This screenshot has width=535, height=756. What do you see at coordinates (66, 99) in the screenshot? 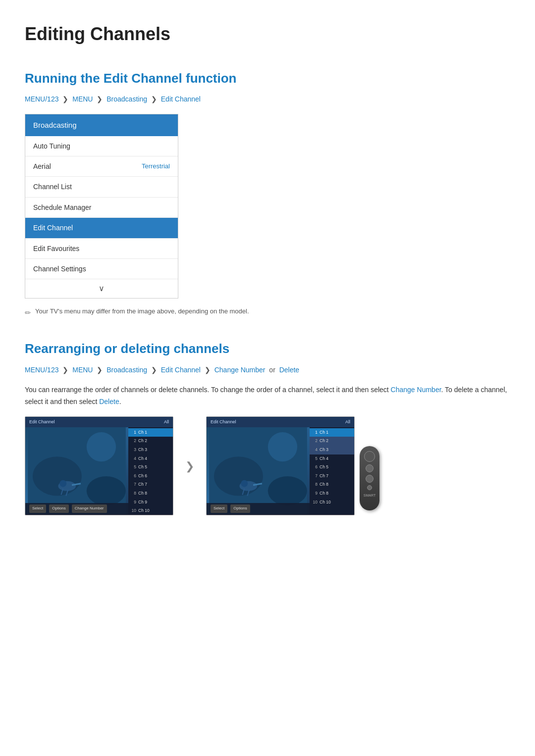
I see `sep0: ❯` at bounding box center [66, 99].